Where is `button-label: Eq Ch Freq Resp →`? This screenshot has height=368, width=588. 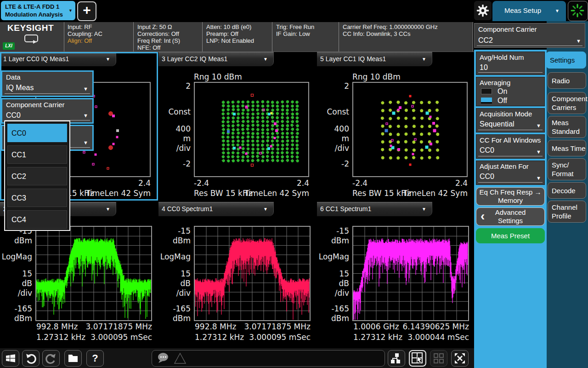 button-label: Eq Ch Freq Resp → is located at coordinates (510, 192).